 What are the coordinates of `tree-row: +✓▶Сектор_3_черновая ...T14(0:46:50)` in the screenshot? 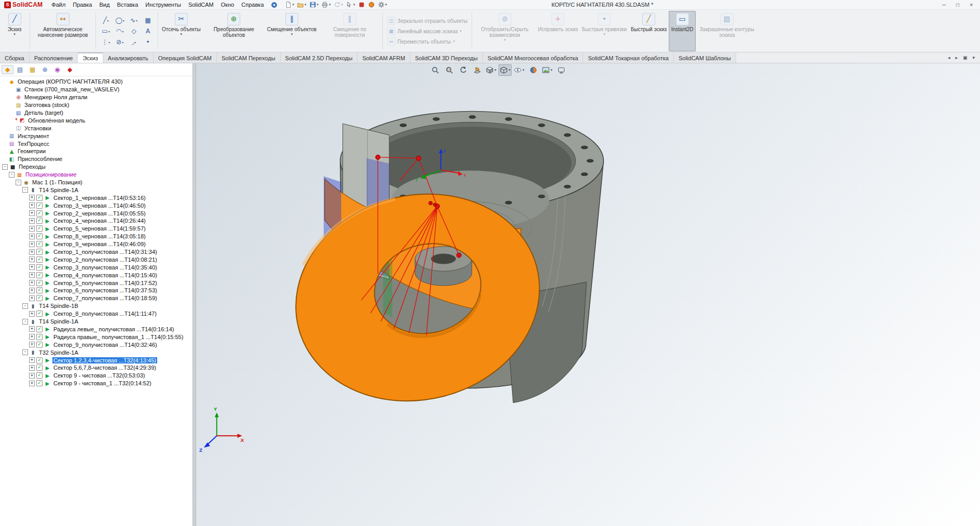 It's located at (96, 206).